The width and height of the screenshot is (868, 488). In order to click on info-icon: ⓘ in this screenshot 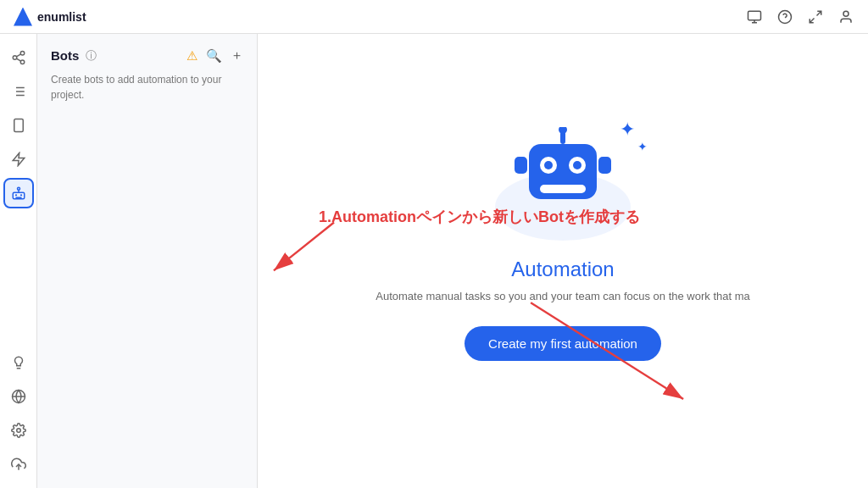, I will do `click(92, 56)`.